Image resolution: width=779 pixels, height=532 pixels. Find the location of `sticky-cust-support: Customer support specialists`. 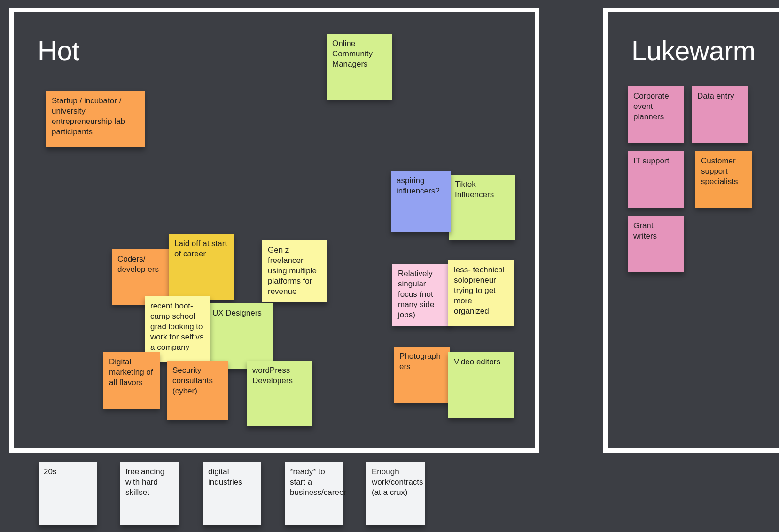

sticky-cust-support: Customer support specialists is located at coordinates (724, 179).